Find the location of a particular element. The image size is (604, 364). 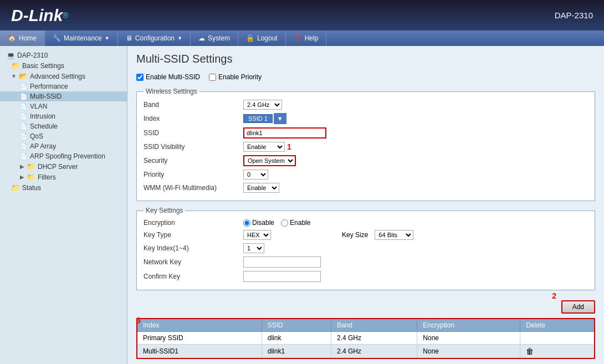

priority-row: Priority 0 1 2 is located at coordinates (366, 175).